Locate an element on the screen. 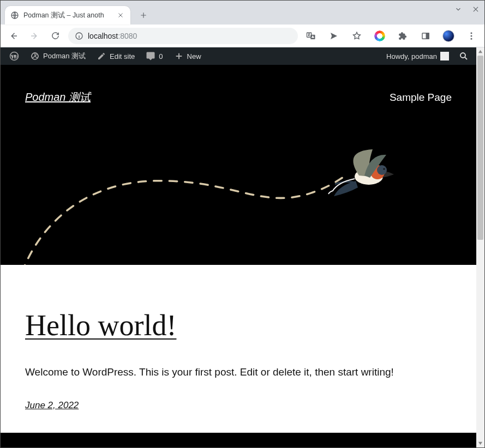 Image resolution: width=485 pixels, height=448 pixels. wp-admin-bar: Podman 测试 Edit site is located at coordinates (238, 56).